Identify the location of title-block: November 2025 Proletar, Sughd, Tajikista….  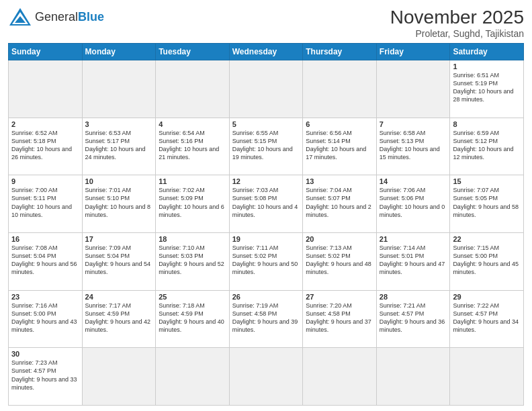
(457, 23).